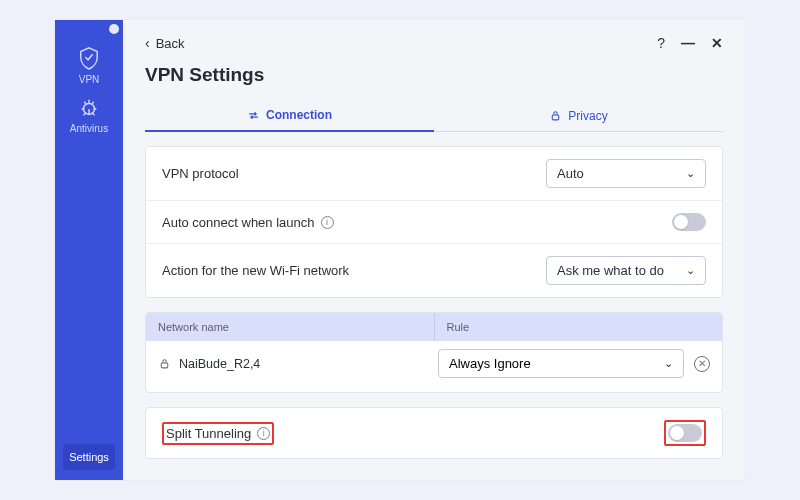 This screenshot has width=800, height=500. I want to click on sidebar-settings-button: Settings, so click(89, 457).